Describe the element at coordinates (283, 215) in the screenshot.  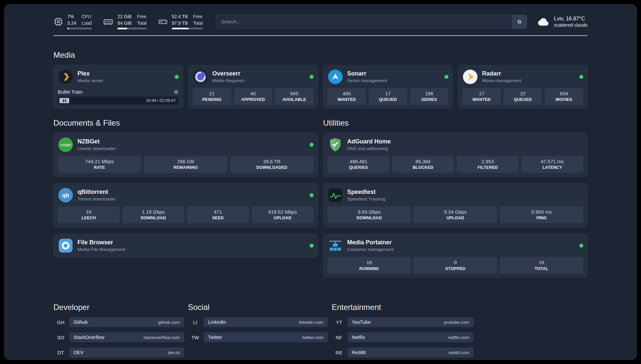
I see `stat-tile: 618.52 Mbps UPLOAD` at that location.